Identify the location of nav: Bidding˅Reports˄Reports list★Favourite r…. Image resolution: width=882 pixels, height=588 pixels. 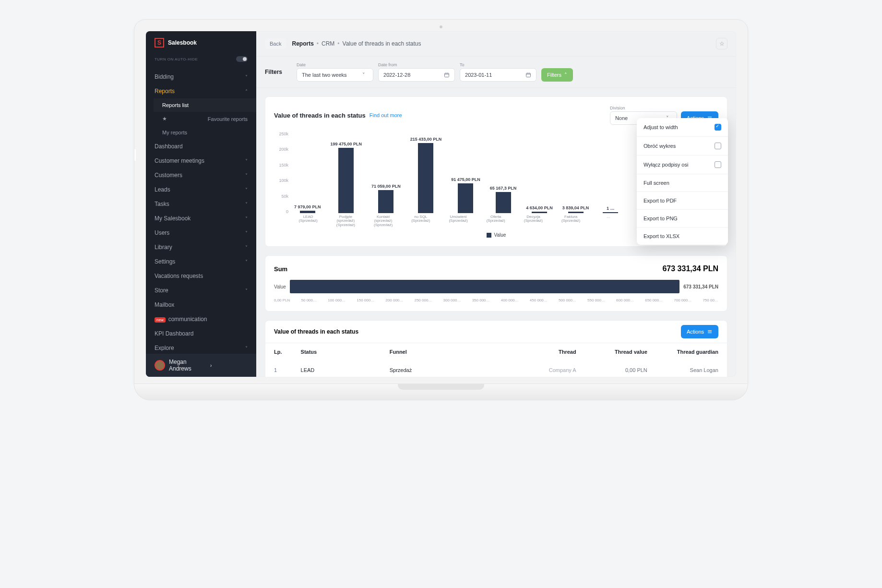
(201, 210).